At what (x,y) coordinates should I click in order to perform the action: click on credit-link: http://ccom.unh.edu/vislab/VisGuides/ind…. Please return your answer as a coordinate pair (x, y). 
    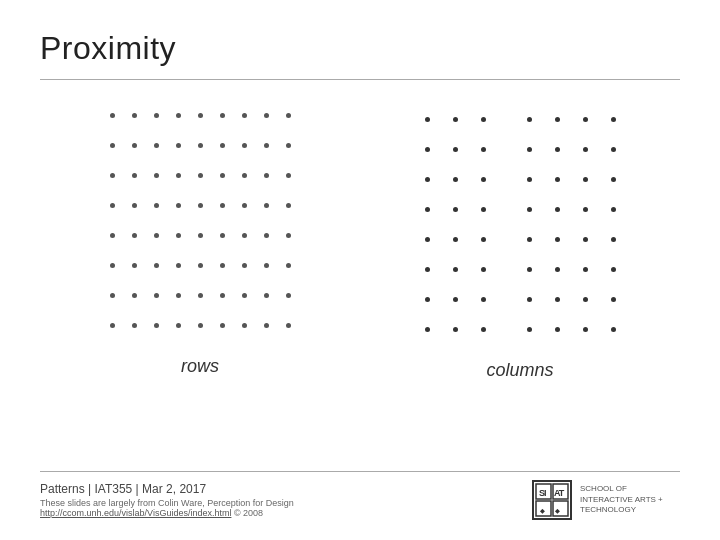
    Looking at the image, I should click on (136, 513).